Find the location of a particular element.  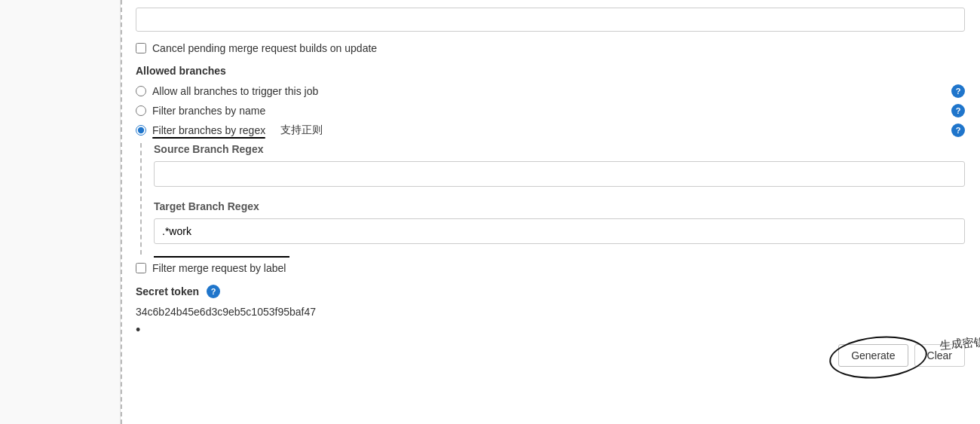

source-branch-input is located at coordinates (559, 174).